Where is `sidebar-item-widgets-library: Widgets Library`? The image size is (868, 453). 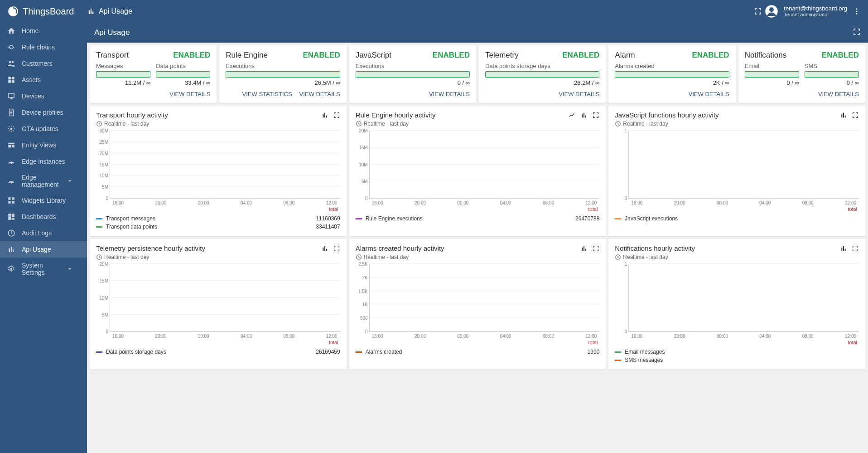 sidebar-item-widgets-library: Widgets Library is located at coordinates (43, 200).